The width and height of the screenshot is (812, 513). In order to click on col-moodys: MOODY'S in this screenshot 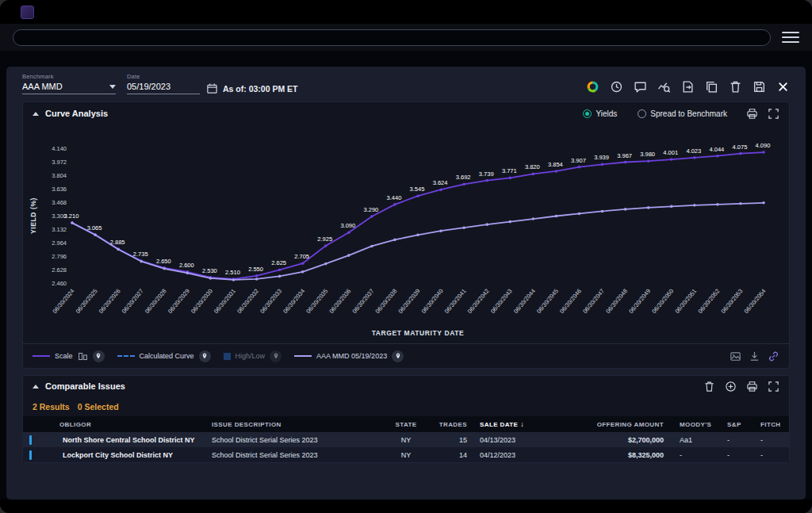, I will do `click(699, 424)`.